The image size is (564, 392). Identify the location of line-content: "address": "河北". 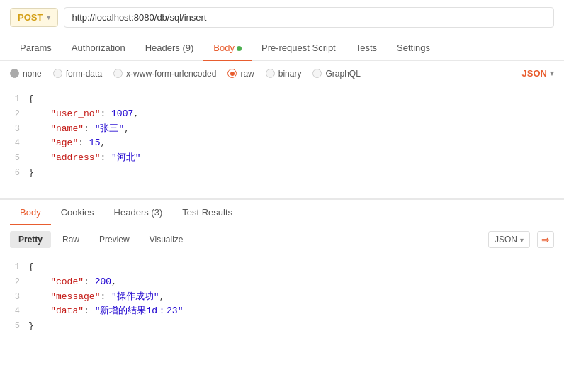
(296, 159).